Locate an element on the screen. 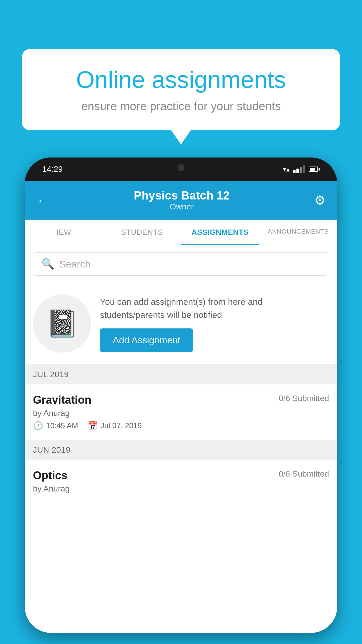  promo-content: You can add assignment(s) from here and … is located at coordinates (215, 324).